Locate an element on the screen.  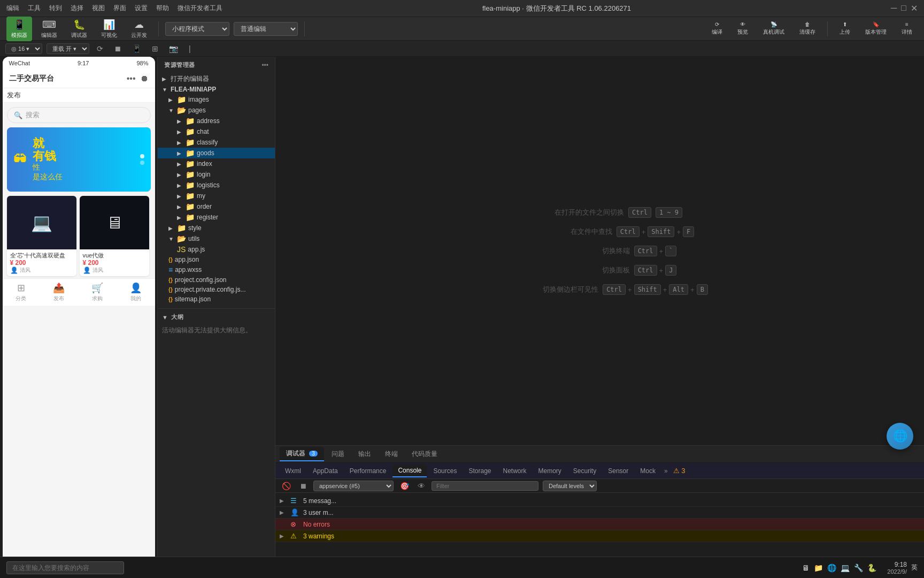
phone-more-icon: ••• is located at coordinates (132, 79).